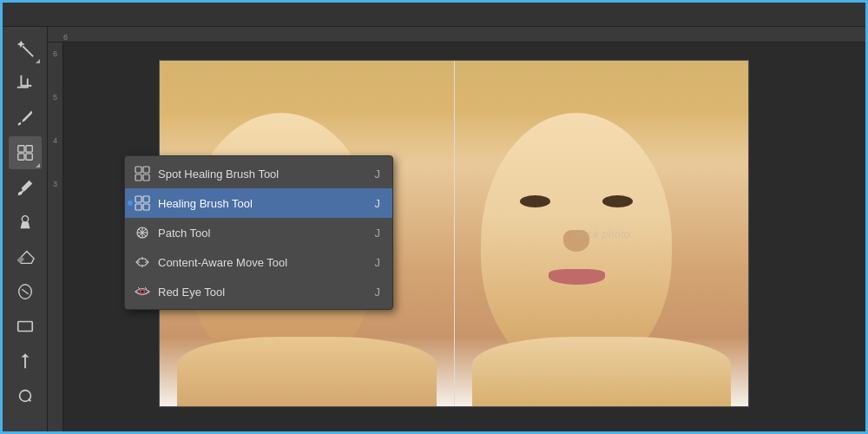 The width and height of the screenshot is (868, 434). I want to click on ruler-mark-v3: 3, so click(56, 184).